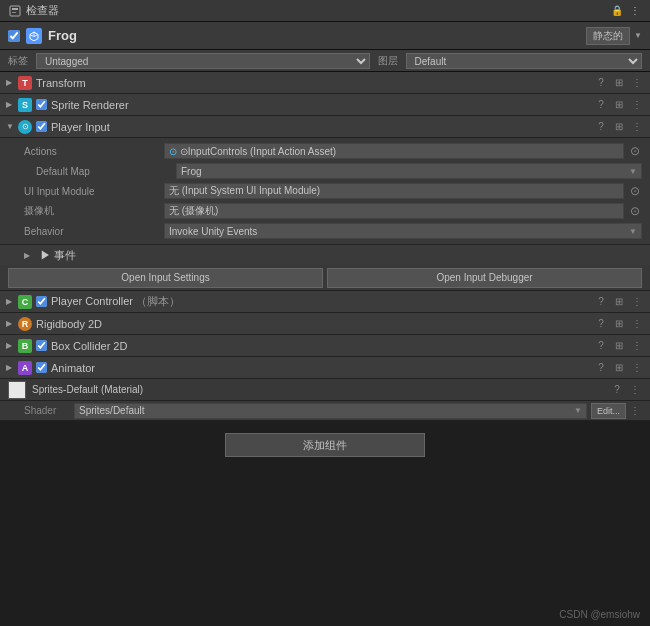  I want to click on animator-name: Animator, so click(322, 368).